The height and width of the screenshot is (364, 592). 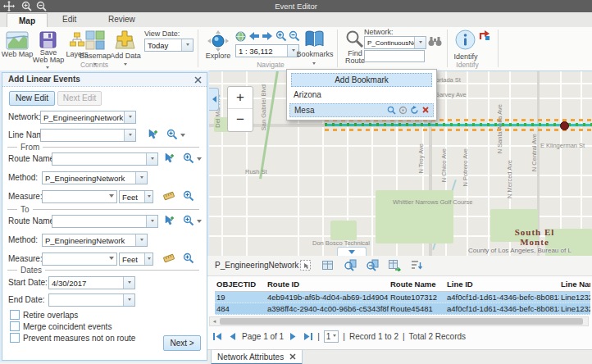 What do you see at coordinates (48, 41) in the screenshot?
I see `save-web-map-icon` at bounding box center [48, 41].